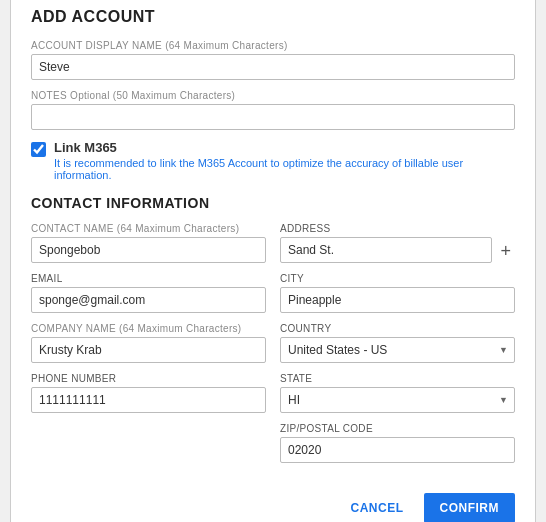  Describe the element at coordinates (470, 508) in the screenshot. I see `confirm-button: CONFIRM` at that location.